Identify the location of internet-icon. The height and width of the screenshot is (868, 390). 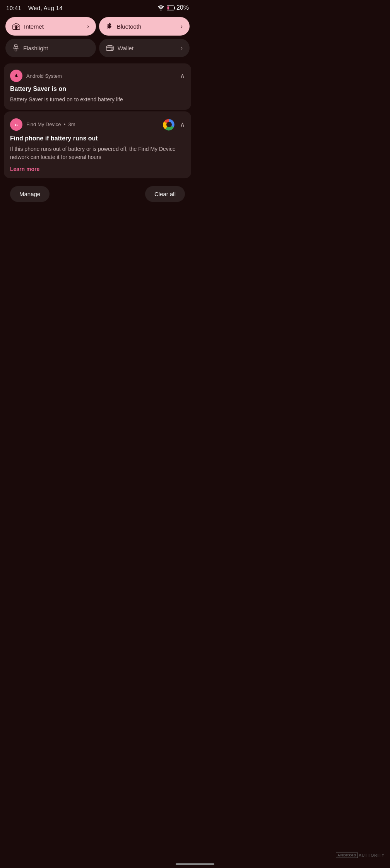
(16, 26).